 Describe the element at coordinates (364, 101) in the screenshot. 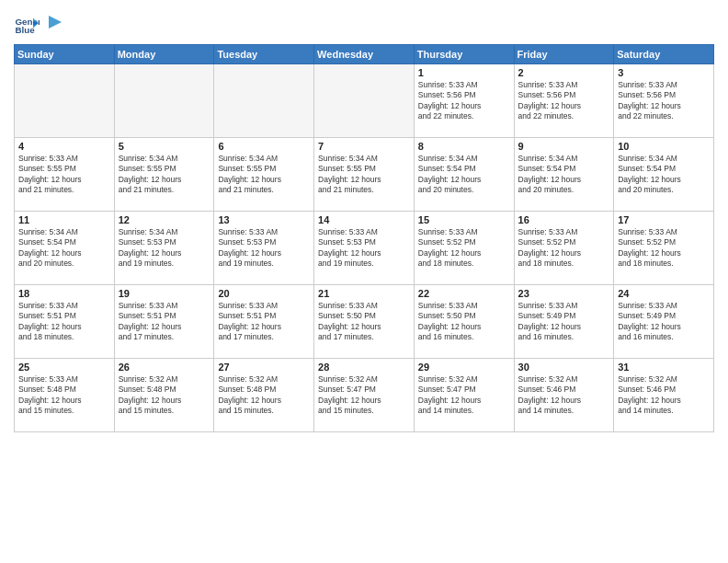

I see `calendar-week-row: 1Sunrise: 5:33 AM Sunset: 5:56 PM Daylig…` at that location.